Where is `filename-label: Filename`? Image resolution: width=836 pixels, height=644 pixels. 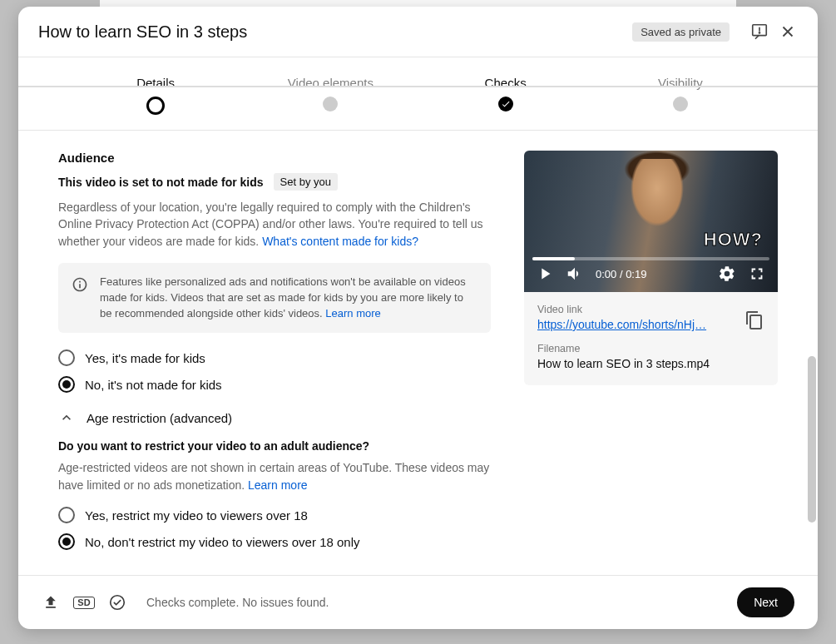
filename-label: Filename is located at coordinates (650, 349).